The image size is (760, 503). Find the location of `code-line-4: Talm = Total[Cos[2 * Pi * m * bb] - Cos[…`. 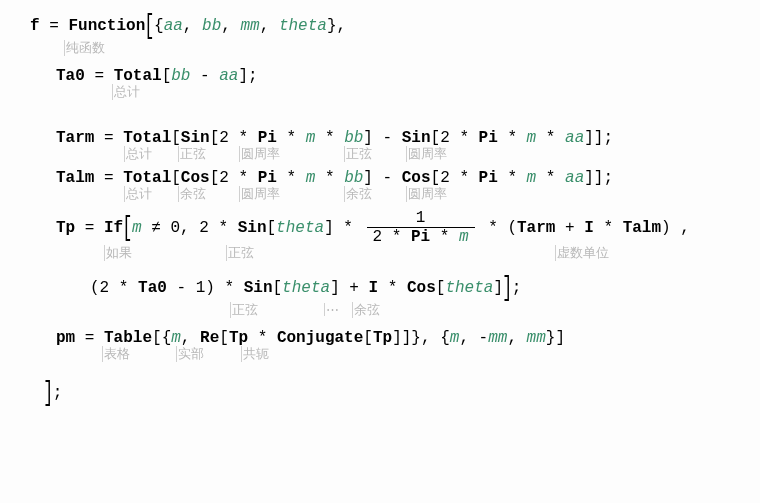

code-line-4: Talm = Total[Cos[2 * Pi * m * bb] - Cos[… is located at coordinates (385, 186).